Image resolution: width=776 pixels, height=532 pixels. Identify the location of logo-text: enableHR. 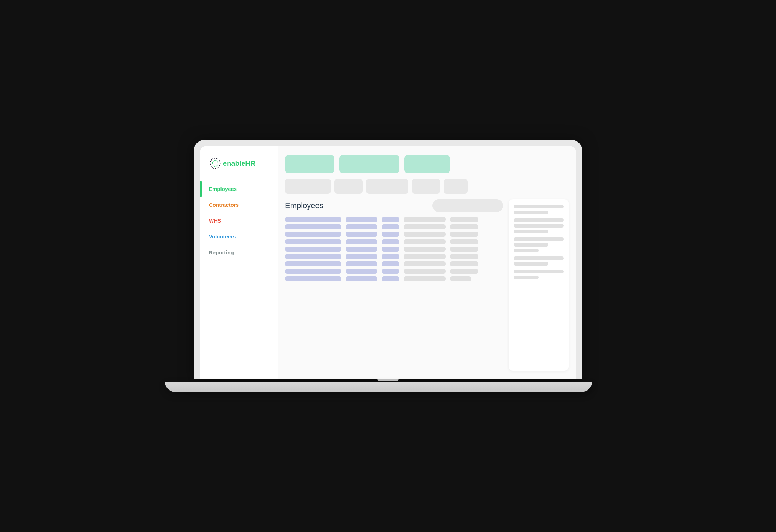
(239, 164).